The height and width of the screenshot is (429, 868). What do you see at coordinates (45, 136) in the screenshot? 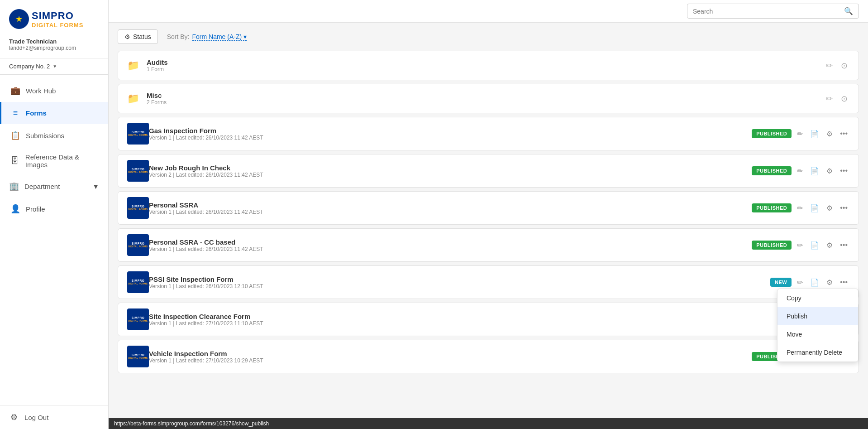
I see `sidebar-item-label: Submissions` at bounding box center [45, 136].